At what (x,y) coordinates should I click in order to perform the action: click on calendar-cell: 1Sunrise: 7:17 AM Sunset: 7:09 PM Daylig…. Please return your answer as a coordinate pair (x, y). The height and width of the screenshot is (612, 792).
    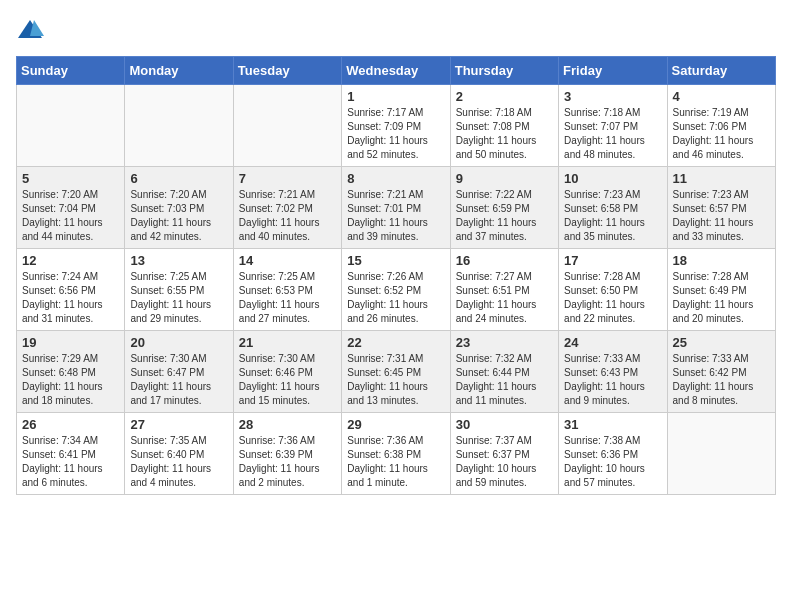
    Looking at the image, I should click on (396, 126).